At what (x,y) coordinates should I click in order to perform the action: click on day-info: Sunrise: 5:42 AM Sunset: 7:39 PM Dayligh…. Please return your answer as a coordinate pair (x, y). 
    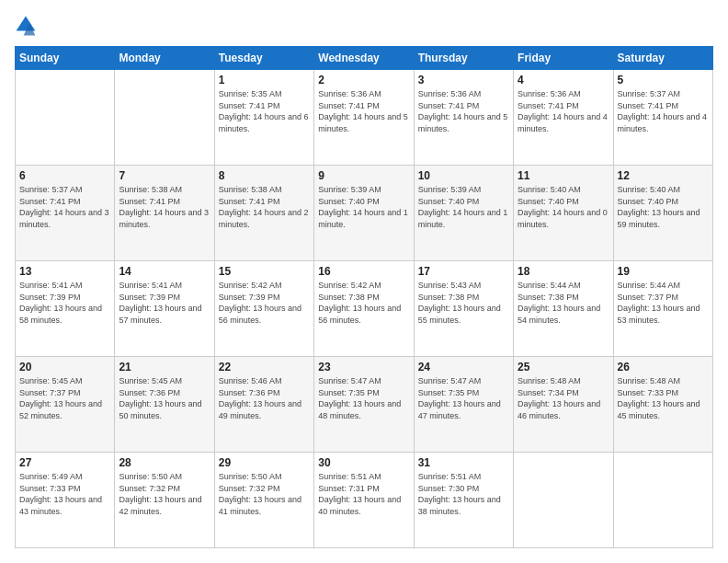
    Looking at the image, I should click on (265, 303).